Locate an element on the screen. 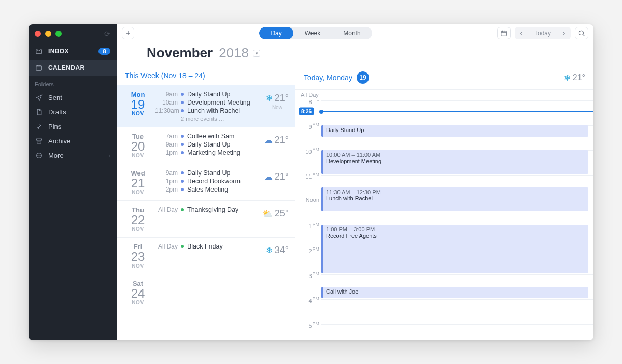  timeline-event: 10:00 AM – 11:00 AM Development Meeting is located at coordinates (455, 162).